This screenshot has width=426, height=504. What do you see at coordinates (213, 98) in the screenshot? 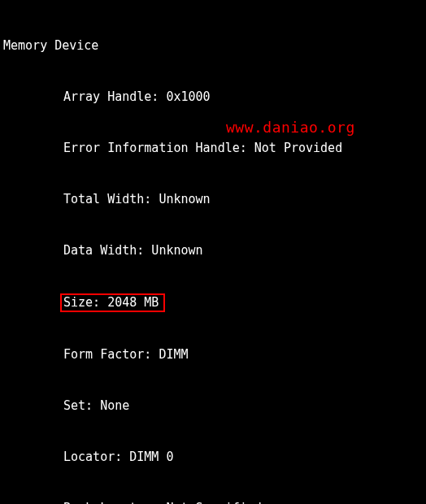
I see `mem-row: Array Handle: 0x1000` at bounding box center [213, 98].